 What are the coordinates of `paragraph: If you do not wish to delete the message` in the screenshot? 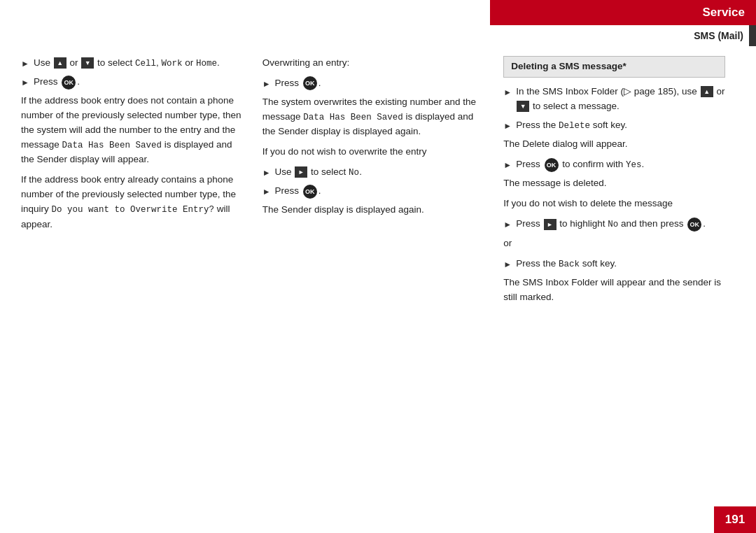 It's located at (615, 204).